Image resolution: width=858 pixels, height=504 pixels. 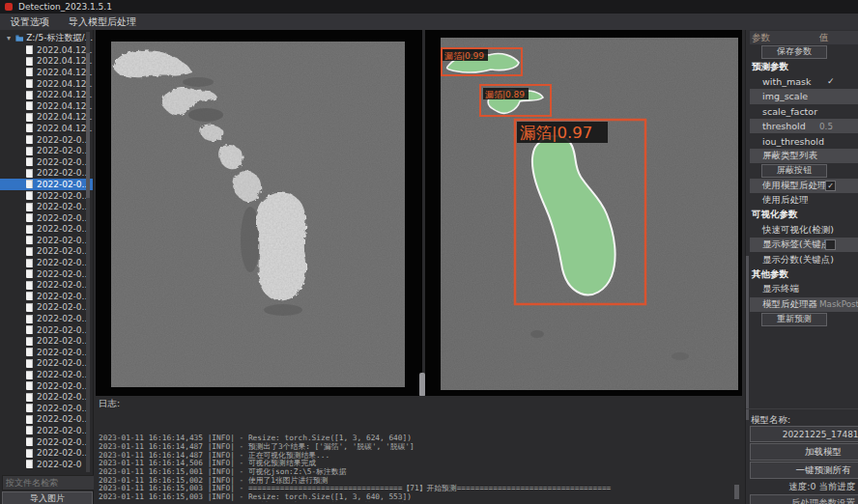 What do you see at coordinates (794, 320) in the screenshot?
I see `parameter-button: 重新预测` at bounding box center [794, 320].